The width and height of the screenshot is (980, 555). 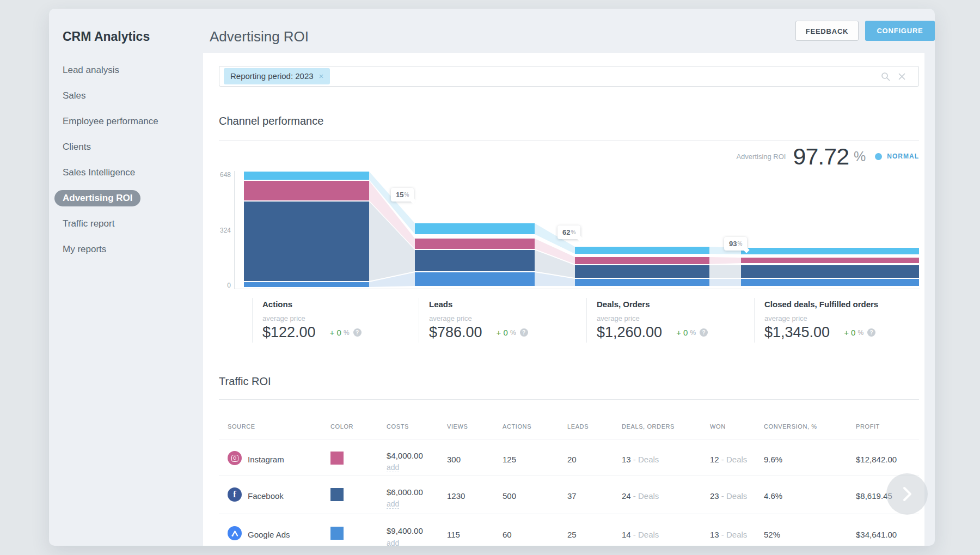 I want to click on won-value: 12 - Deals, so click(x=728, y=460).